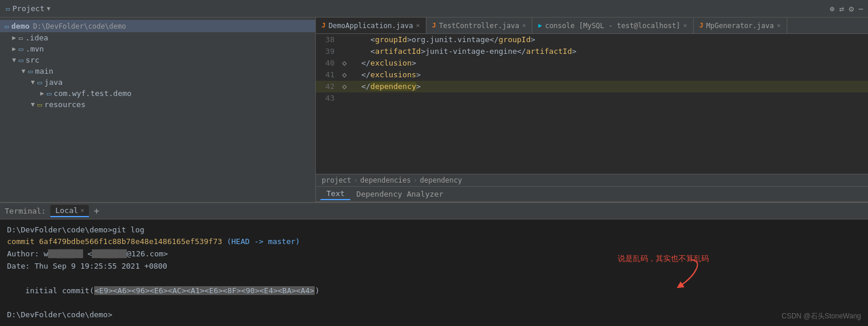 The height and width of the screenshot is (326, 868). I want to click on tree-item-mvn: ▶ ▭ .mvn, so click(158, 49).